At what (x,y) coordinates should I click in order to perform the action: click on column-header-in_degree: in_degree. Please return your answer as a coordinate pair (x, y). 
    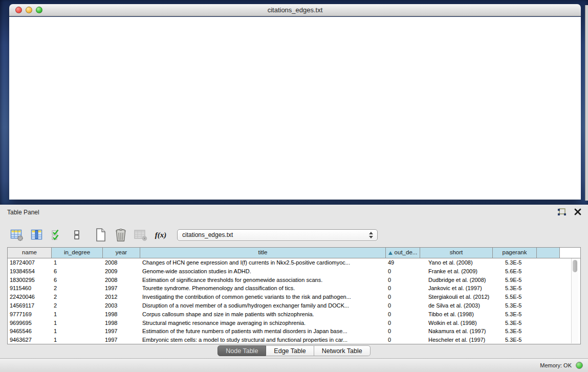
    Looking at the image, I should click on (77, 253).